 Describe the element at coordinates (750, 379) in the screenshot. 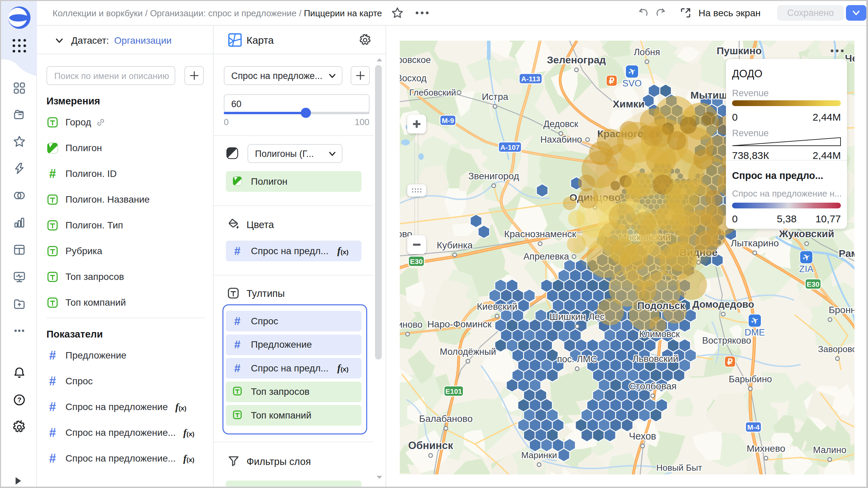

I see `svg-text: Барыбино` at that location.